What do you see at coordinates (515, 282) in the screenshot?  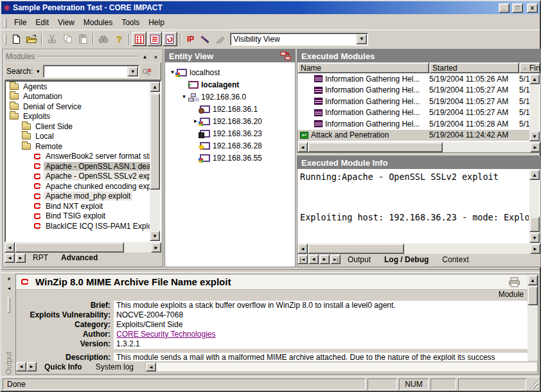 I see `print-button` at bounding box center [515, 282].